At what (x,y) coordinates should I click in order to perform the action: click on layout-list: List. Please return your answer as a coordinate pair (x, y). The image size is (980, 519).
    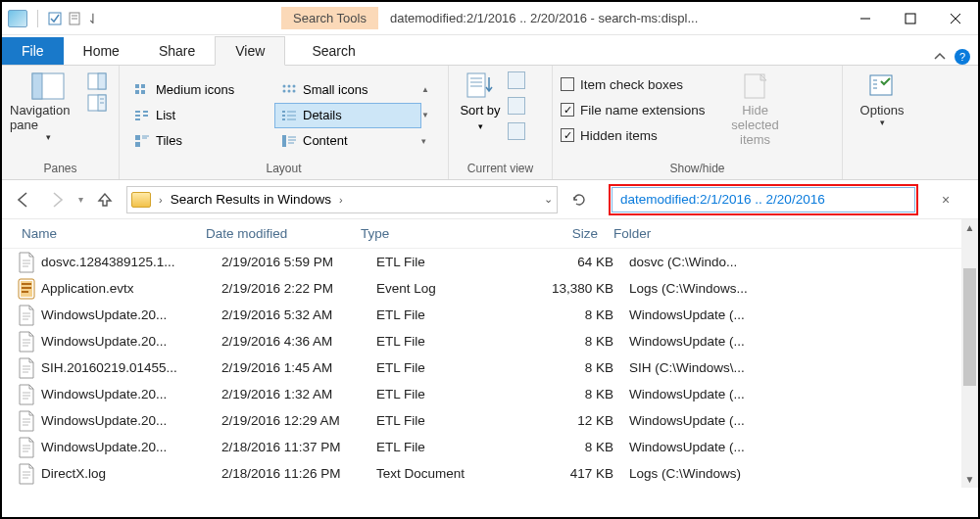
    Looking at the image, I should click on (201, 116).